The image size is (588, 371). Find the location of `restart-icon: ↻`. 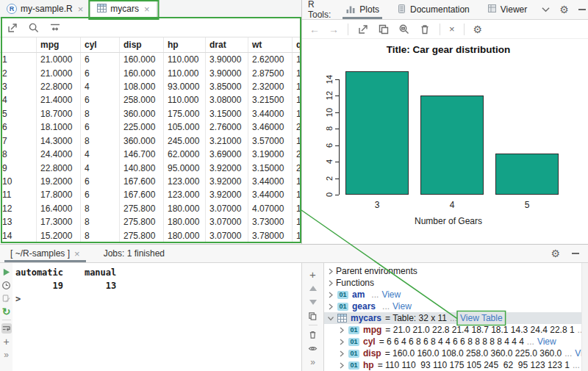

restart-icon: ↻ is located at coordinates (7, 311).